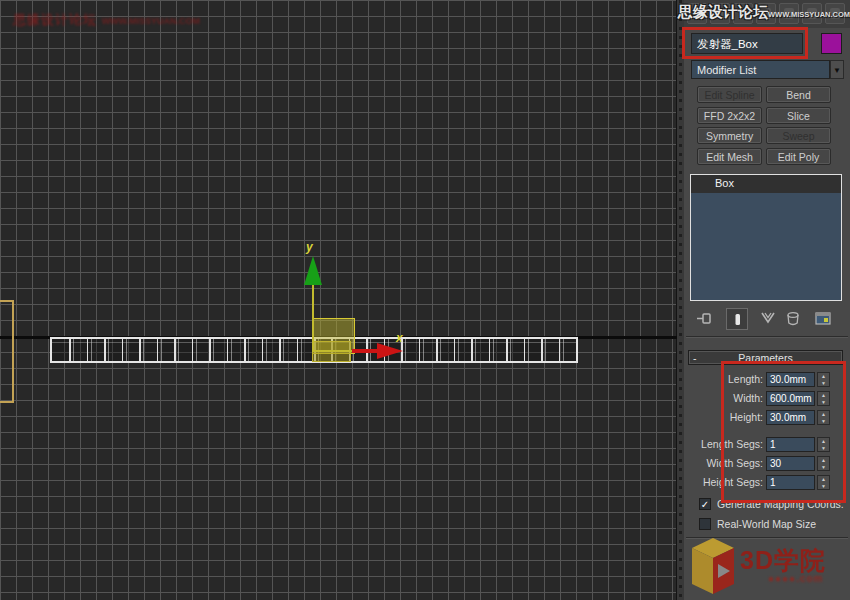  What do you see at coordinates (705, 319) in the screenshot?
I see `pin-stack-icon` at bounding box center [705, 319].